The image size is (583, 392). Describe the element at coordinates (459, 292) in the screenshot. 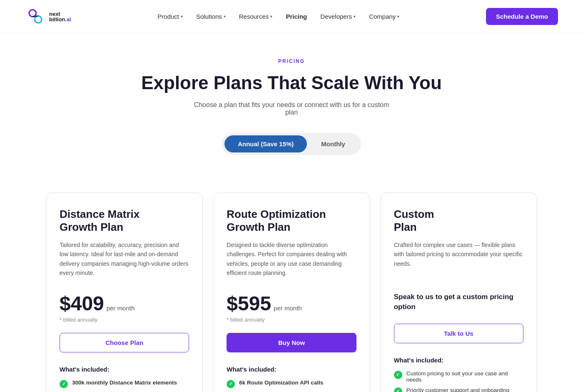

I see `custom-plan-card: CustomPlan Crafted for complex use cases…` at that location.